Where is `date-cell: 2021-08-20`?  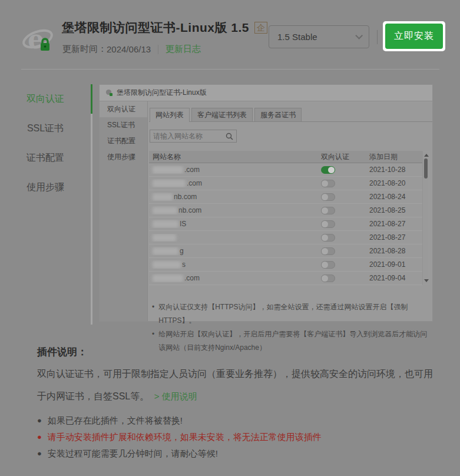
date-cell: 2021-08-20 is located at coordinates (396, 183).